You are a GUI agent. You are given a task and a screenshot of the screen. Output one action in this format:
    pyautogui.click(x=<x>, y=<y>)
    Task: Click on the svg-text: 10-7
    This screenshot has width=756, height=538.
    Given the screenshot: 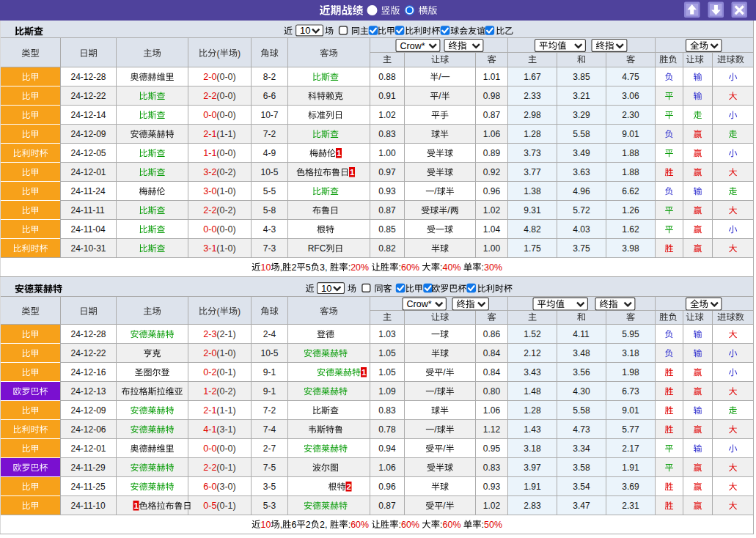 What is the action you would take?
    pyautogui.click(x=270, y=115)
    